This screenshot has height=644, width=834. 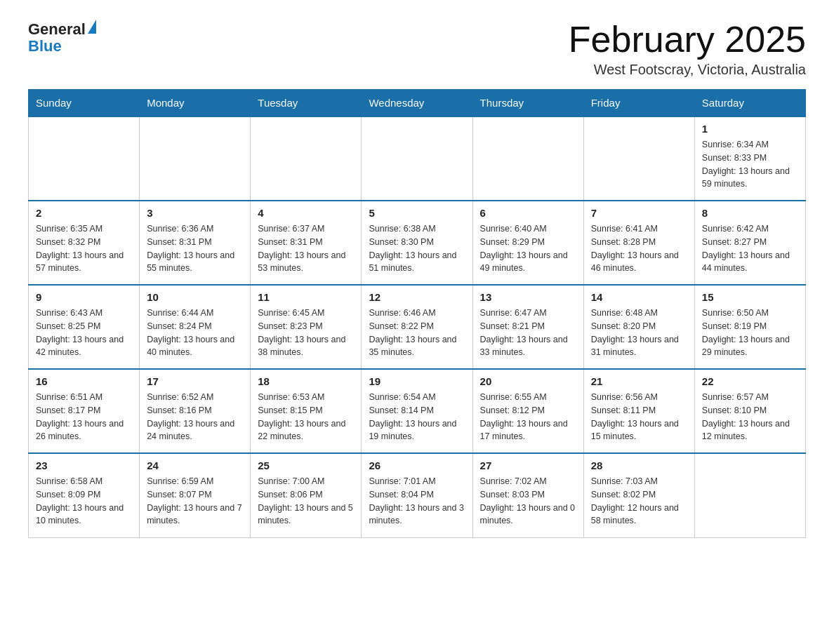 I want to click on header-row: SundayMondayTuesdayWednesdayThursdayFrid…, so click(x=417, y=104).